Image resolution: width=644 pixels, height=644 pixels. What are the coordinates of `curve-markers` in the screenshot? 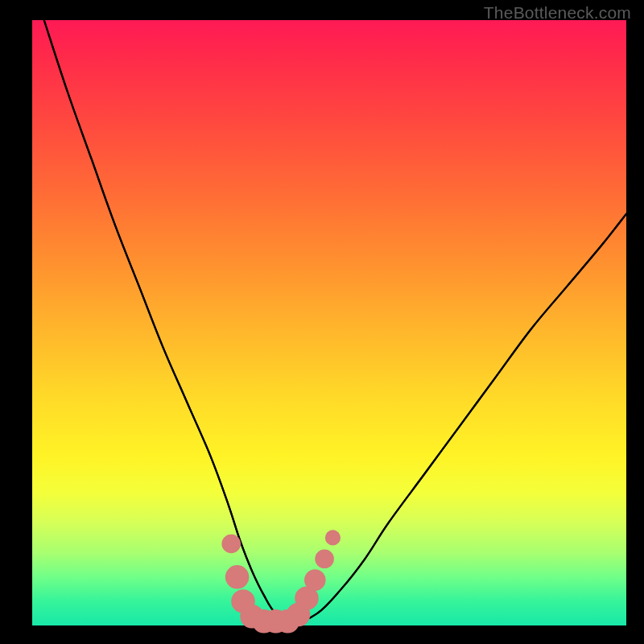 It's located at (281, 581).